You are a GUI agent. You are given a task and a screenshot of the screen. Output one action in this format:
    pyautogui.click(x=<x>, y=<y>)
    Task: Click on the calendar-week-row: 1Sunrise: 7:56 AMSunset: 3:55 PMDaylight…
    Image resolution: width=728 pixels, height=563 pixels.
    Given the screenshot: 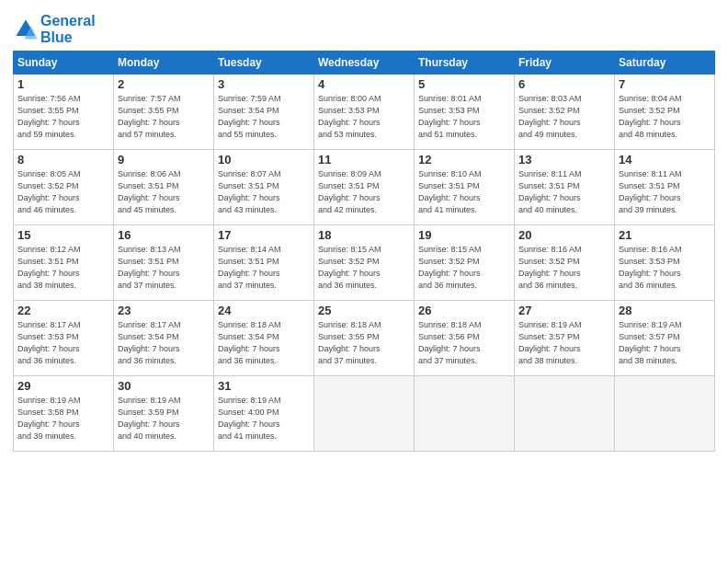 What is the action you would take?
    pyautogui.click(x=364, y=112)
    